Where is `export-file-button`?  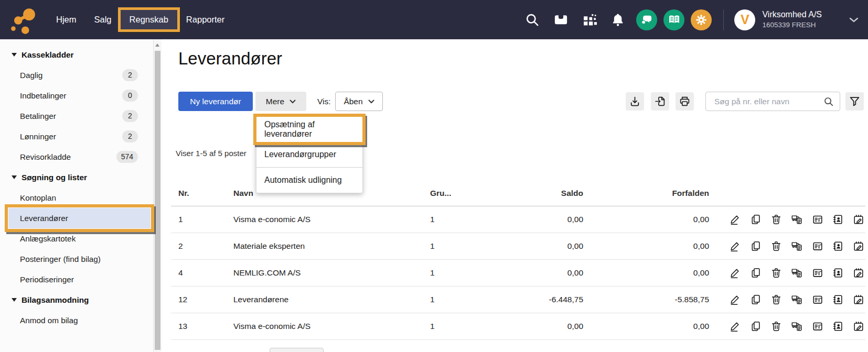
export-file-button is located at coordinates (660, 102).